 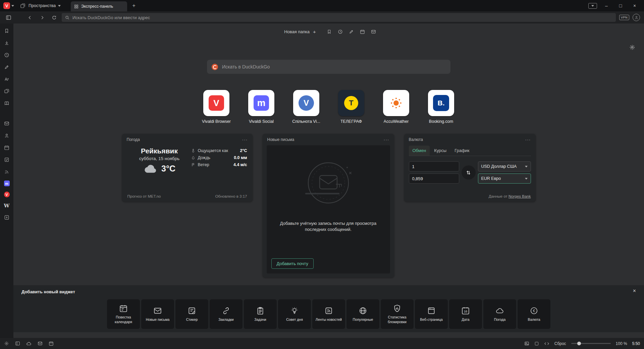 What do you see at coordinates (168, 168) in the screenshot?
I see `weather-temperature: 3°C` at bounding box center [168, 168].